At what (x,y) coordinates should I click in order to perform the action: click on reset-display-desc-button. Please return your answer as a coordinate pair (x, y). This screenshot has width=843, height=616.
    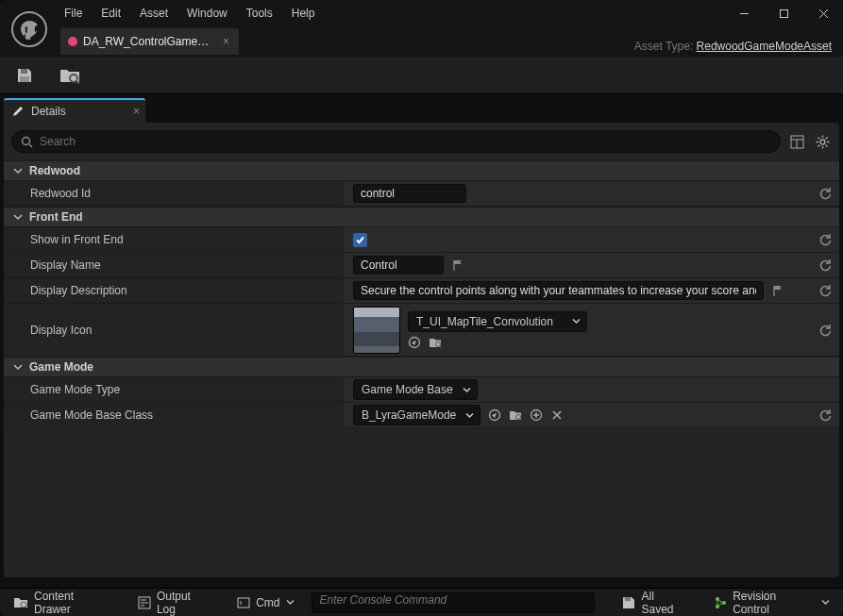
    Looking at the image, I should click on (825, 291).